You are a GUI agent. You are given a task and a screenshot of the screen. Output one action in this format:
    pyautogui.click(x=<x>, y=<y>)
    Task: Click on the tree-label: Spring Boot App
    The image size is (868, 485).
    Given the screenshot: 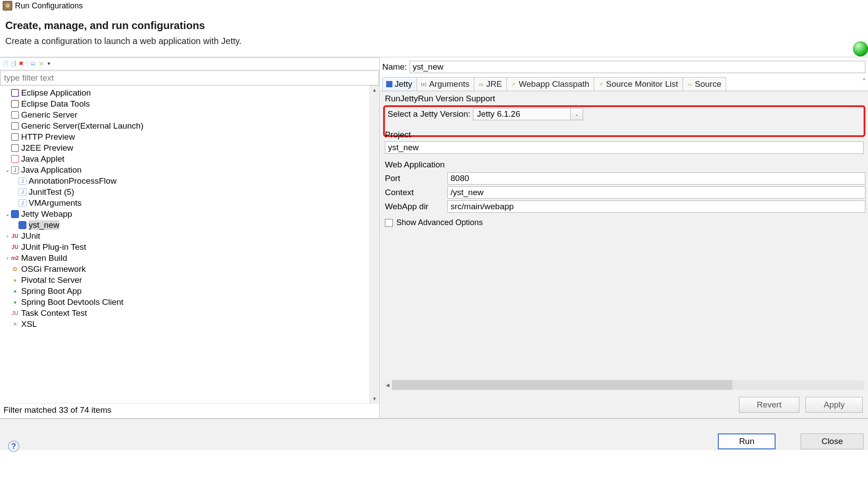 What is the action you would take?
    pyautogui.click(x=51, y=291)
    